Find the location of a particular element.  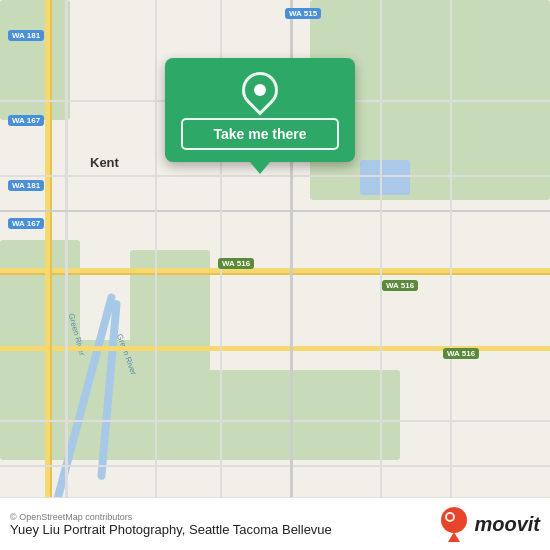

shield-wa167-1: WA 167 is located at coordinates (26, 120).